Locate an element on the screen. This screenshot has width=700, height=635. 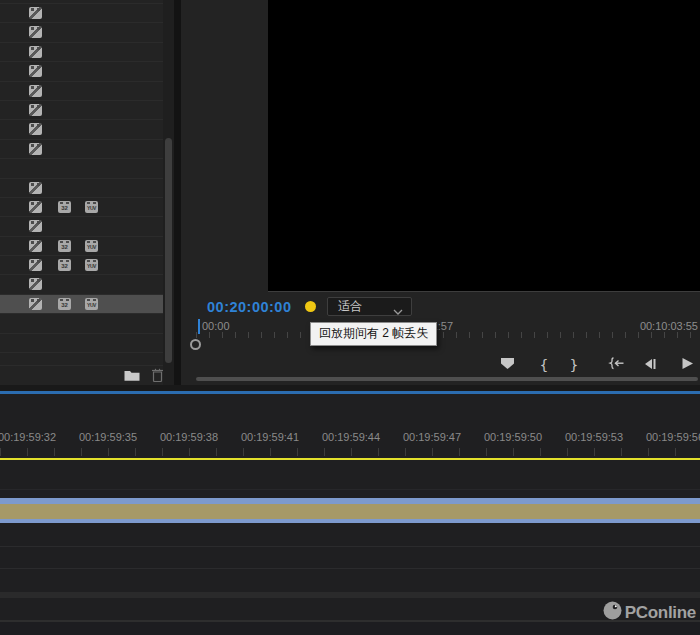
scrollbar-thumb is located at coordinates (168, 250).